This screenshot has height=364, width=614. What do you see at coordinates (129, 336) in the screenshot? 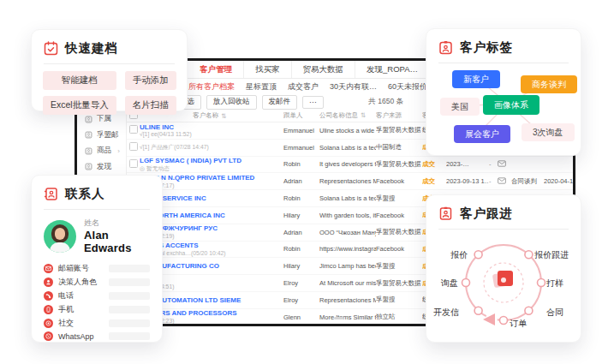
I see `whatsapp-field` at bounding box center [129, 336].